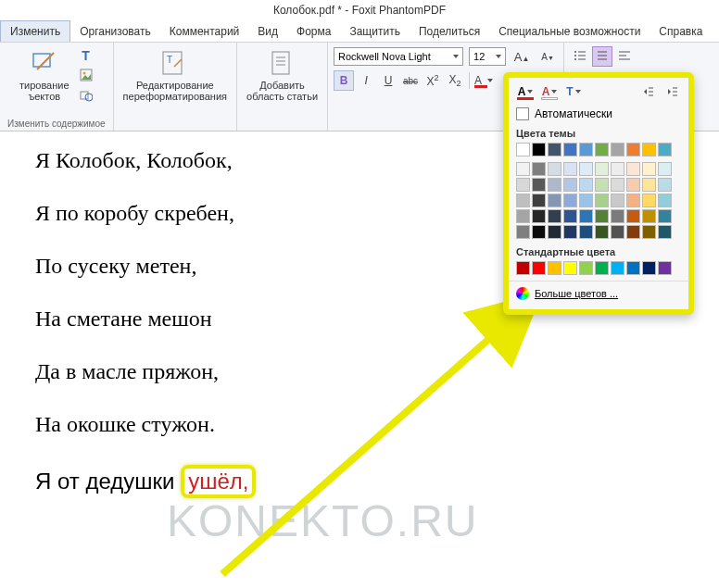 This screenshot has height=588, width=719. I want to click on menu-tab-7: Специальные возможности, so click(569, 31).